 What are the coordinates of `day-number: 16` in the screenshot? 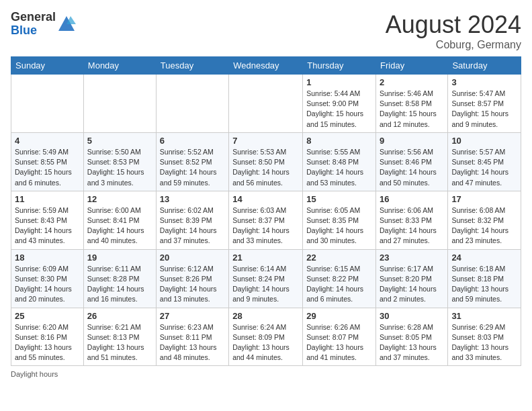 It's located at (412, 199).